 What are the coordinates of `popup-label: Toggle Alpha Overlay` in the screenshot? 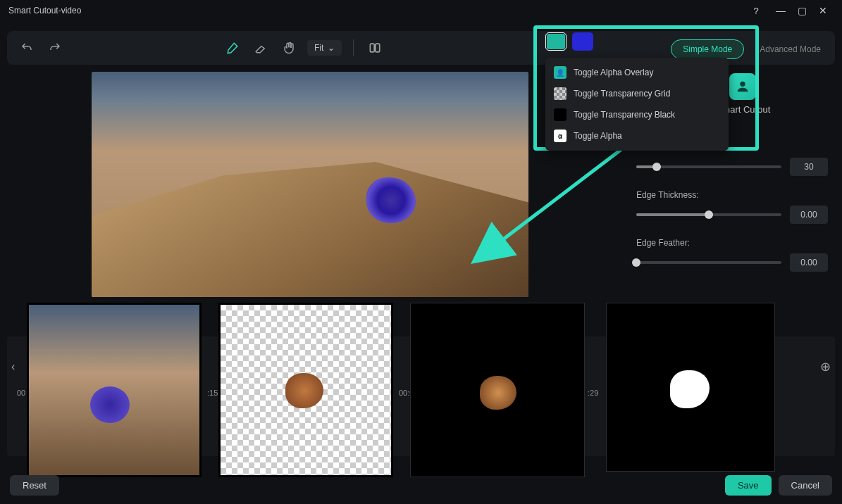 It's located at (613, 73).